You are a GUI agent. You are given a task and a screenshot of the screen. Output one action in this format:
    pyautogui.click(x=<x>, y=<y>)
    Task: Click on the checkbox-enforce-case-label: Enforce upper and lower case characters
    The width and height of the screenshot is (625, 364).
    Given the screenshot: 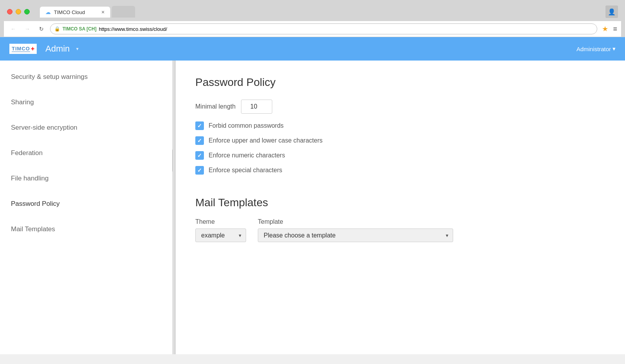 What is the action you would take?
    pyautogui.click(x=266, y=141)
    